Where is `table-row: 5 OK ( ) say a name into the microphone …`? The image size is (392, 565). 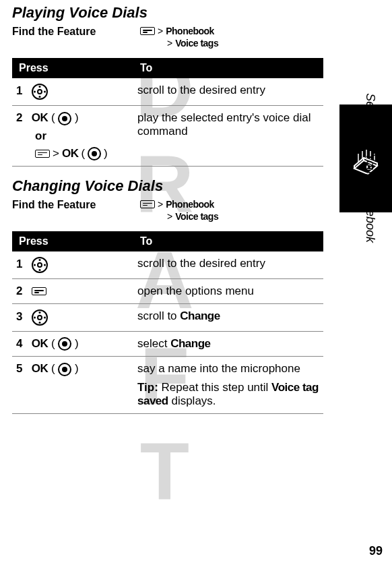 table-row: 5 OK ( ) say a name into the microphone … is located at coordinates (168, 386).